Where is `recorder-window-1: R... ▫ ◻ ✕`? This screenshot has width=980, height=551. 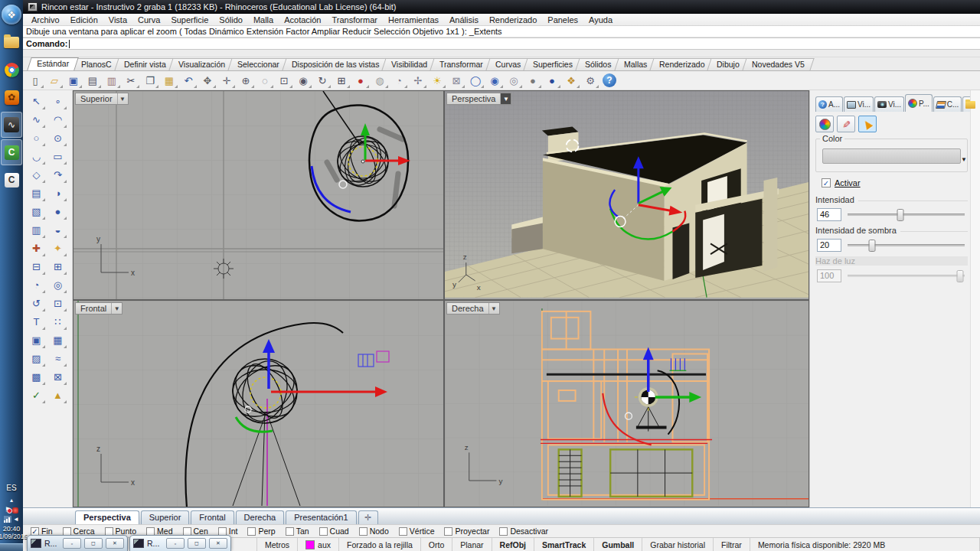 recorder-window-1: R... ▫ ◻ ✕ is located at coordinates (77, 543).